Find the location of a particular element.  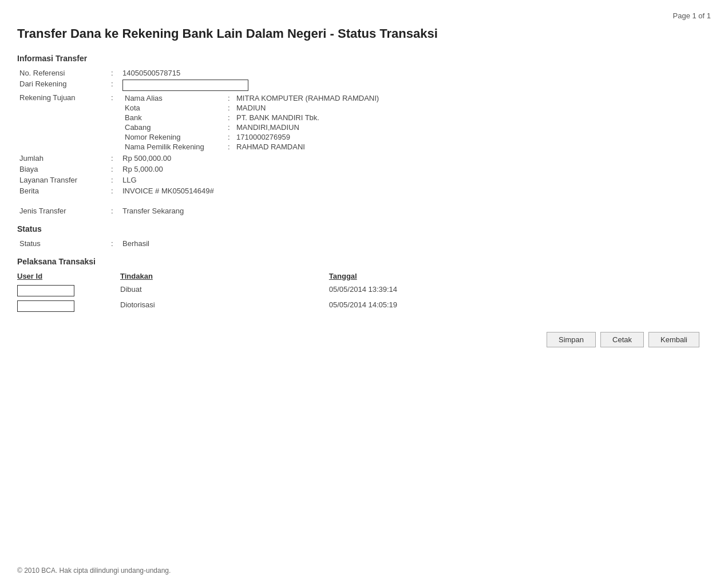

table-header-row: User Id Tindakan Tanggal is located at coordinates (364, 277).